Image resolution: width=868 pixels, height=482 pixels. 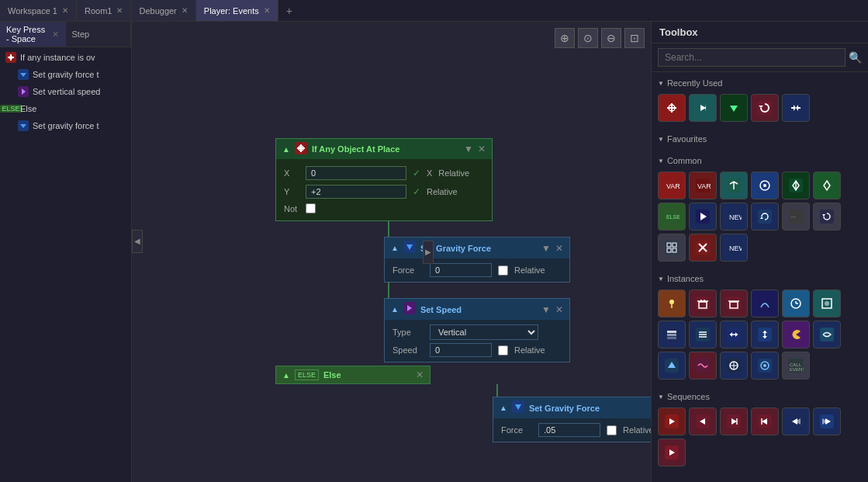 What do you see at coordinates (65, 109) in the screenshot?
I see `list-item: ELSE Else` at bounding box center [65, 109].